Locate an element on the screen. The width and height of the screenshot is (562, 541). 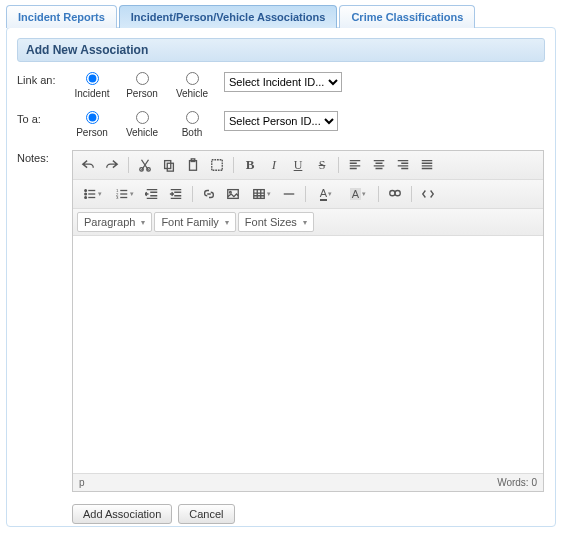
section-title: Add New Association is located at coordinates (281, 50).